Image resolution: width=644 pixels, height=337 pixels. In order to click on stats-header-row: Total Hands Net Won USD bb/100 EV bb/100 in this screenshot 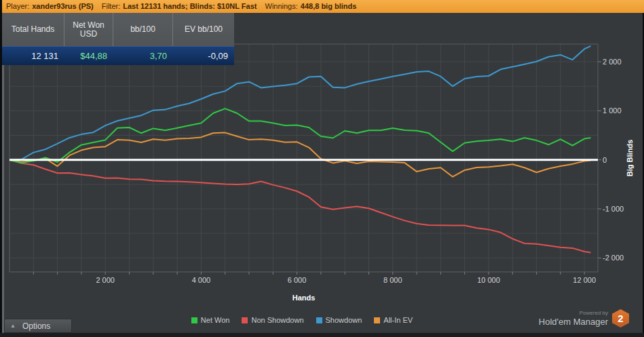, I will do `click(118, 30)`.